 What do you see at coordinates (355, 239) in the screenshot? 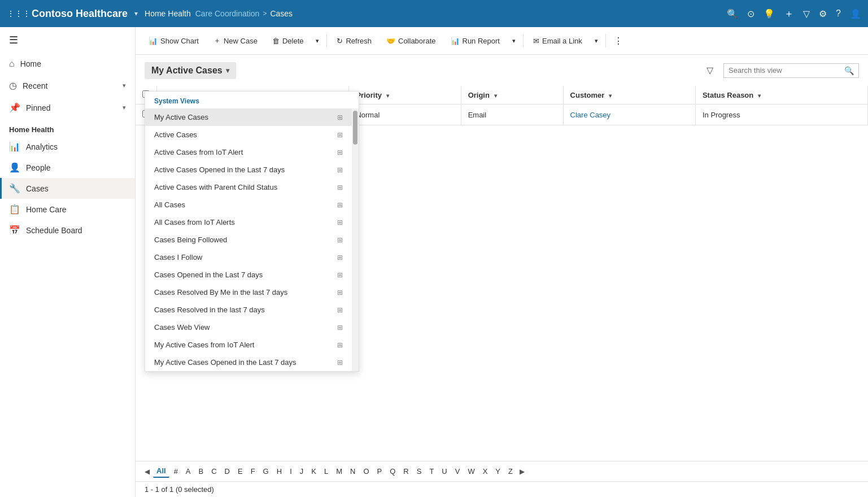
I see `dropdown-scrollbar` at bounding box center [355, 239].